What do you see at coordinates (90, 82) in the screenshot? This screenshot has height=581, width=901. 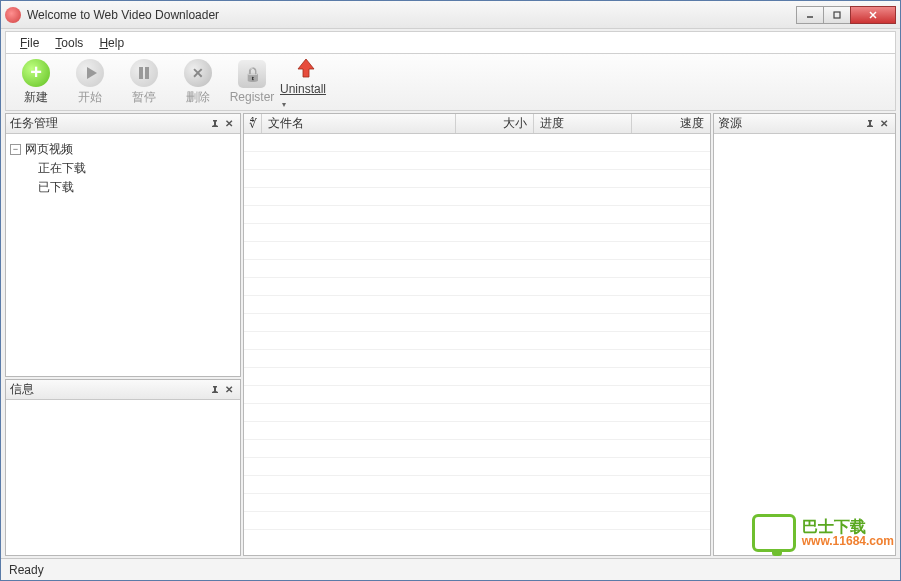 I see `start-button: 开始` at bounding box center [90, 82].